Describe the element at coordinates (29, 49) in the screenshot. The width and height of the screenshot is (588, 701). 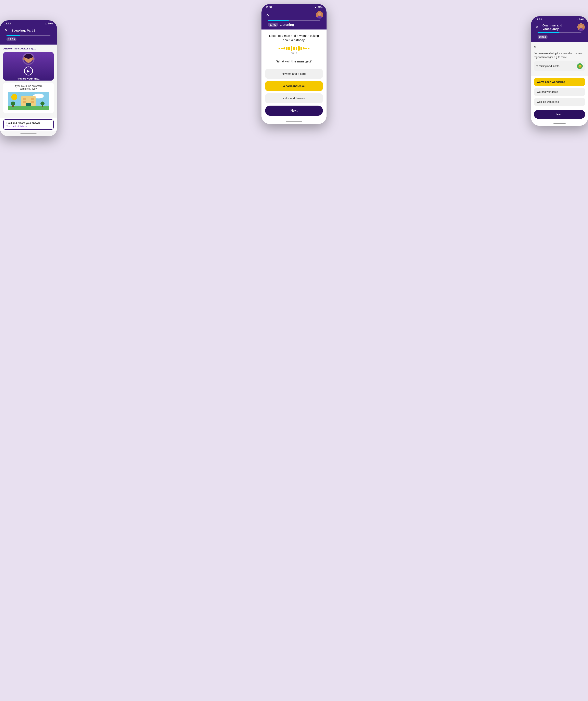
I see `speaking-question: Answer the speaker's qu...` at that location.